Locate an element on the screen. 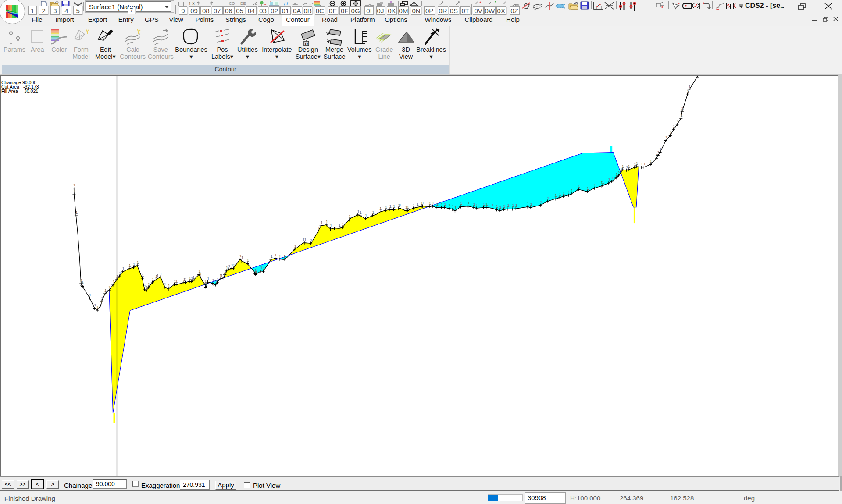 The height and width of the screenshot is (504, 842). svg-text: 30.021 is located at coordinates (31, 91).